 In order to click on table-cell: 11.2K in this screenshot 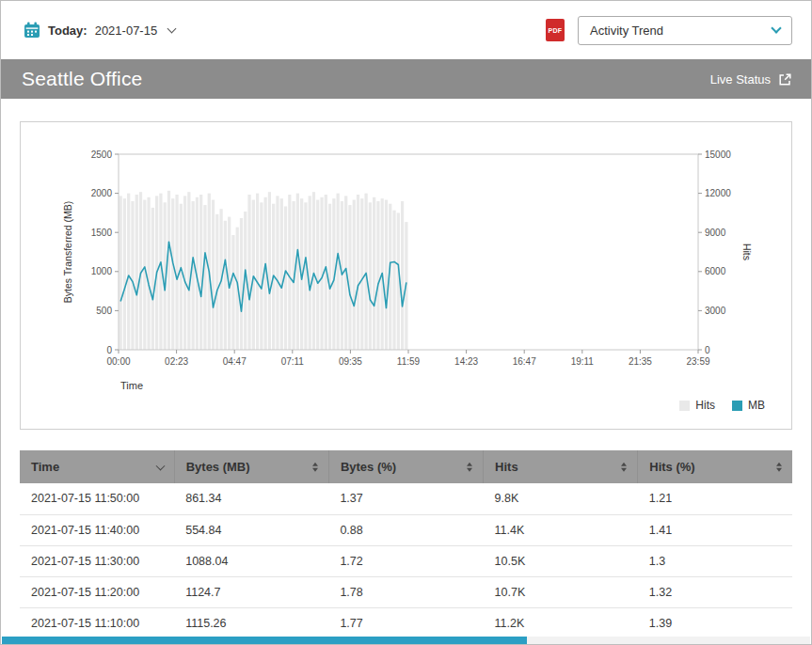, I will do `click(561, 622)`.